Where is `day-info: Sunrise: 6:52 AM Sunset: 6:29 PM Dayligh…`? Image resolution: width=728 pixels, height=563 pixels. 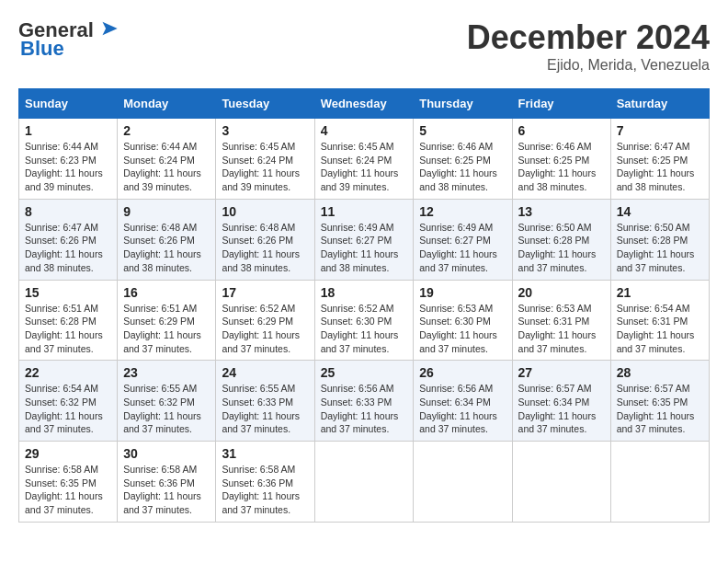 day-info: Sunrise: 6:52 AM Sunset: 6:29 PM Dayligh… is located at coordinates (265, 329).